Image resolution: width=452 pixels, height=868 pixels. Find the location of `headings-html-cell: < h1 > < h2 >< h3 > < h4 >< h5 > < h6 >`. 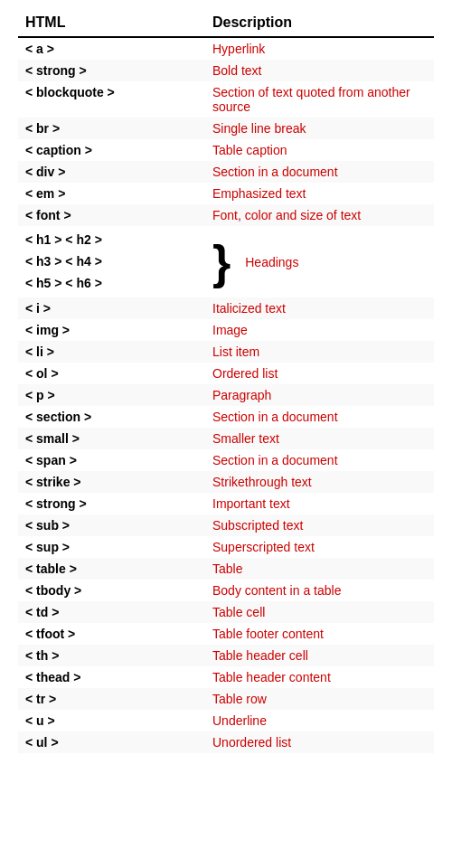

headings-html-cell: < h1 > < h2 >< h3 > < h4 >< h5 > < h6 > is located at coordinates (112, 262).